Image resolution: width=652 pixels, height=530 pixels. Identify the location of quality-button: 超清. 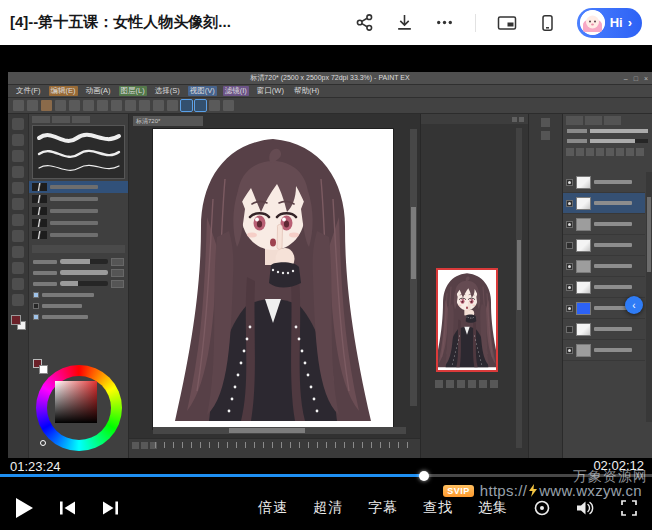
(328, 508).